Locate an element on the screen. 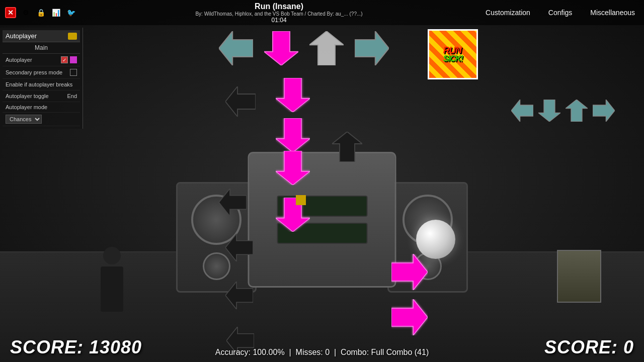  song-title: Run (Insane) is located at coordinates (279, 7).